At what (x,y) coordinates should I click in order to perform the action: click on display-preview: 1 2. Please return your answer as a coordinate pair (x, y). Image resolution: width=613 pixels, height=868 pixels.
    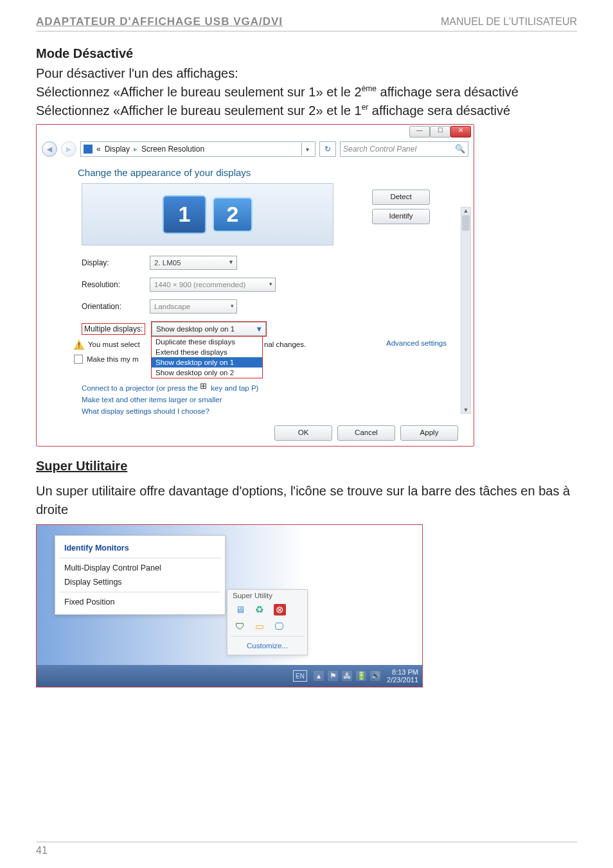
    Looking at the image, I should click on (208, 215).